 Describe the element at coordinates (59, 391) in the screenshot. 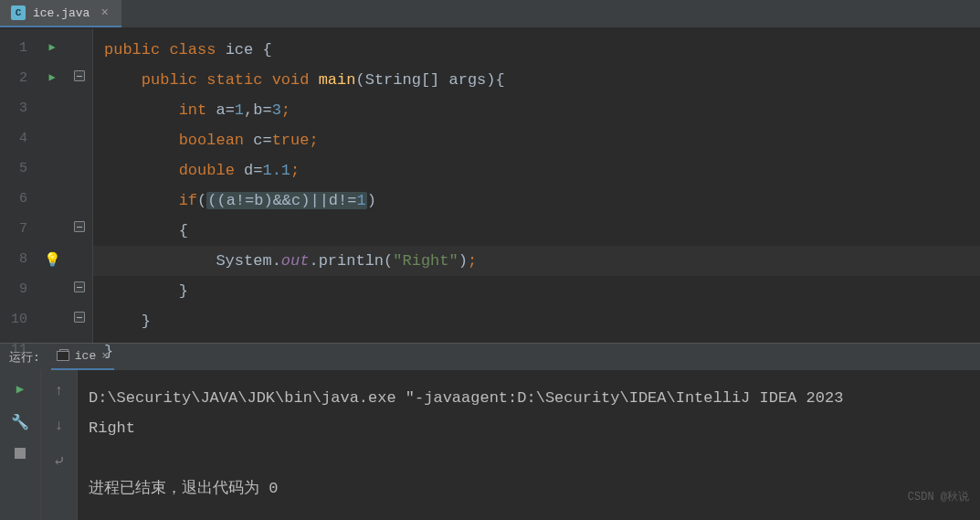

I see `up-stack-icon: ↑` at that location.